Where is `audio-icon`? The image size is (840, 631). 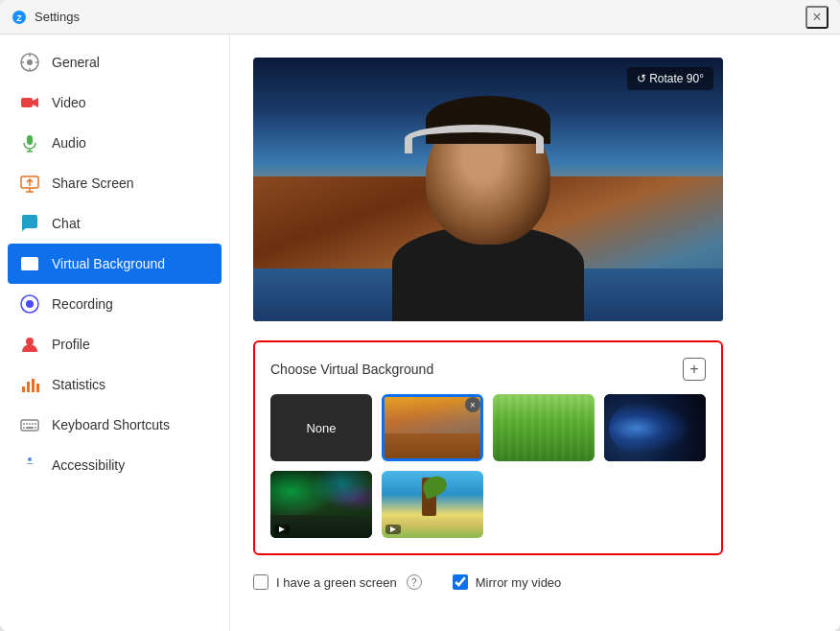 audio-icon is located at coordinates (30, 143).